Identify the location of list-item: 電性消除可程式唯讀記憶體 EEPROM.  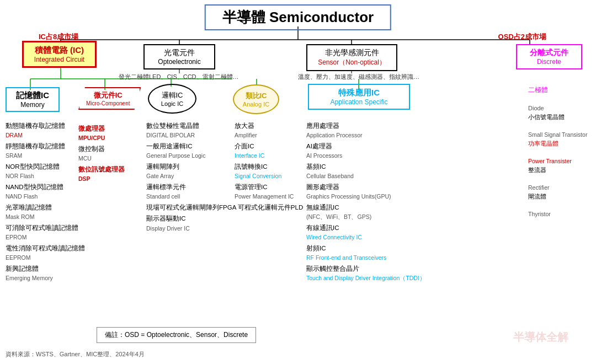
(45, 253).